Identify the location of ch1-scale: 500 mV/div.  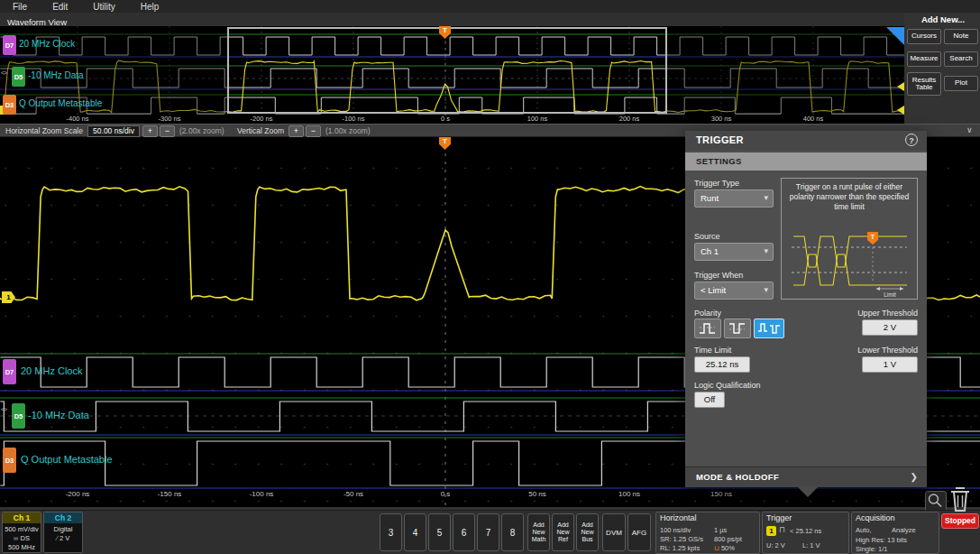
(22, 530).